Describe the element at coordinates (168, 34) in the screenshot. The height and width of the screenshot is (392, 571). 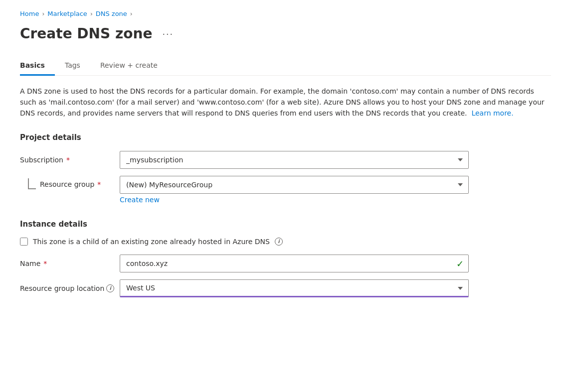
I see `more-options-button: ···` at that location.